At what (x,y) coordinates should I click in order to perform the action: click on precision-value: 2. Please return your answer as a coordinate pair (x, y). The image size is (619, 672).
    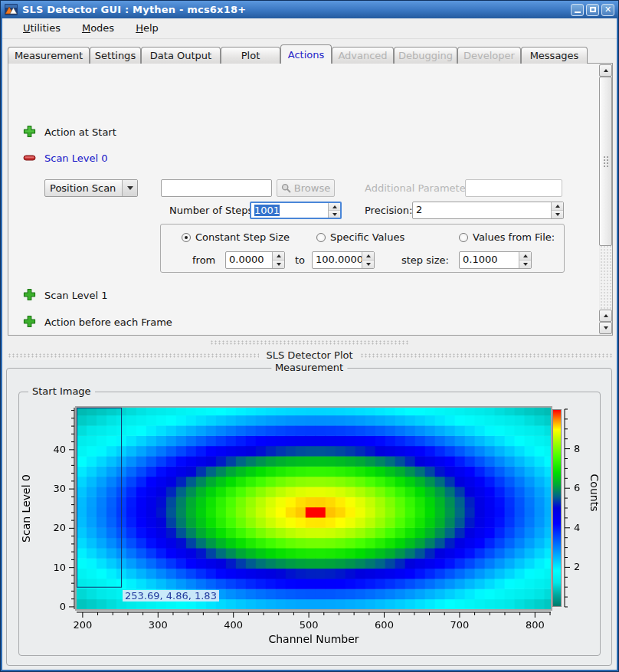
    Looking at the image, I should click on (482, 210).